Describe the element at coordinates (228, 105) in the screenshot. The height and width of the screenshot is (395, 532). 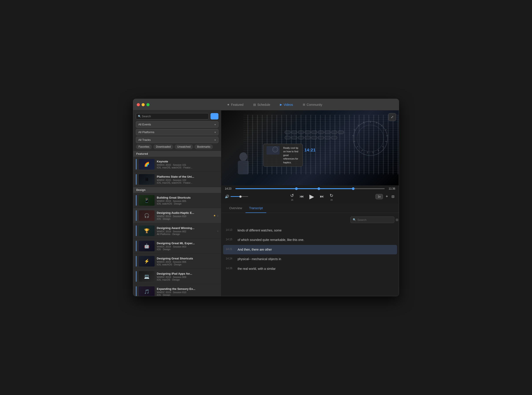
I see `featured-icon: ★` at that location.